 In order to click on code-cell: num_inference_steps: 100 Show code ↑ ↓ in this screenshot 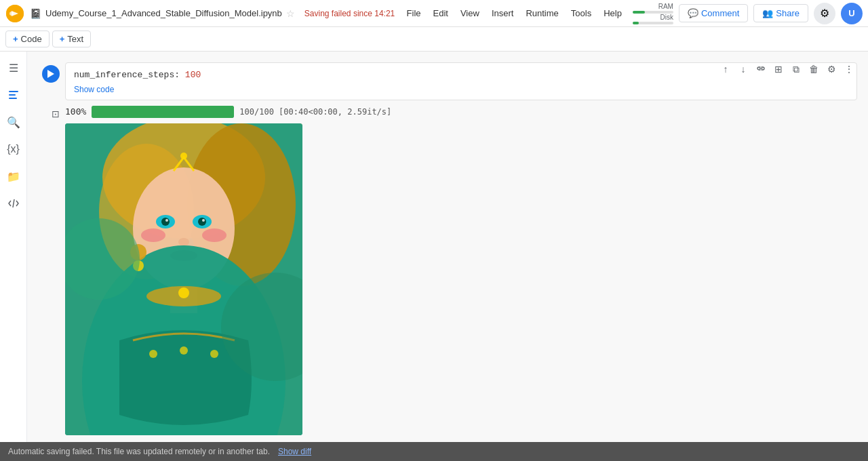, I will do `click(445, 81)`.